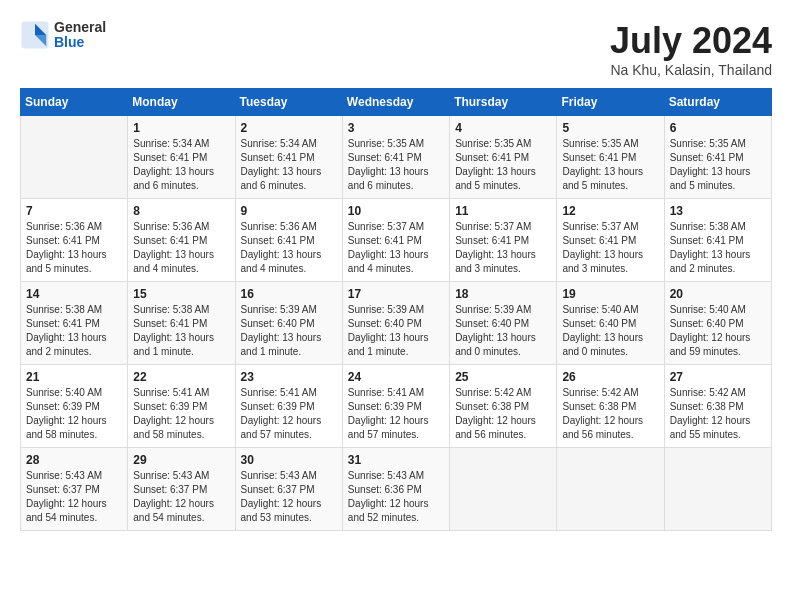 The image size is (792, 612). Describe the element at coordinates (74, 406) in the screenshot. I see `calendar-cell: 21Sunrise: 5:40 AMSunset: 6:39 PMDayligh…` at that location.